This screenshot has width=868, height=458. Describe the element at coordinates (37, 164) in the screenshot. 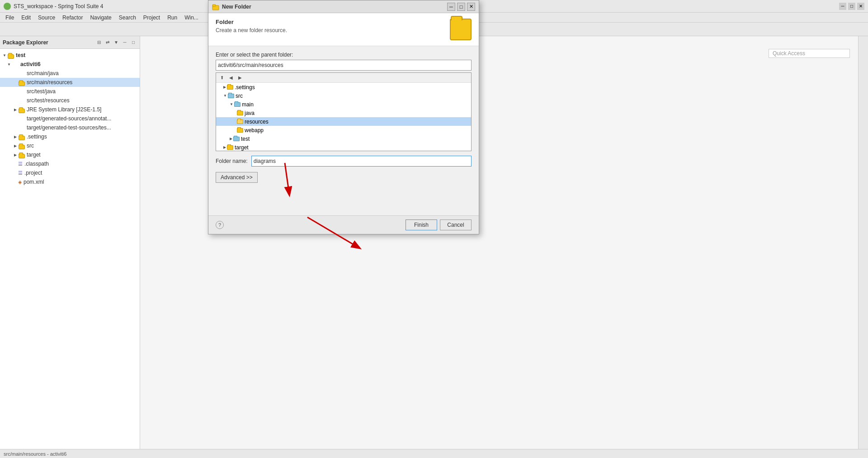

I see `tree-label-classpath: .classpath` at that location.